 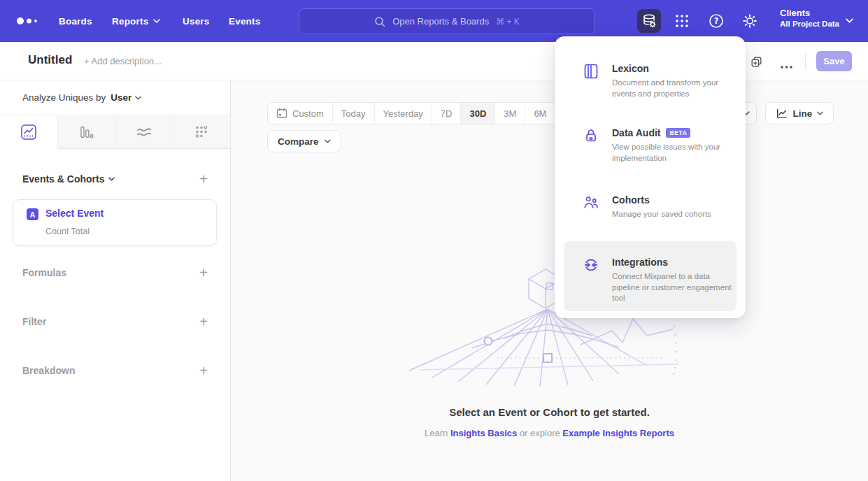 I want to click on duplicate-icon, so click(x=757, y=62).